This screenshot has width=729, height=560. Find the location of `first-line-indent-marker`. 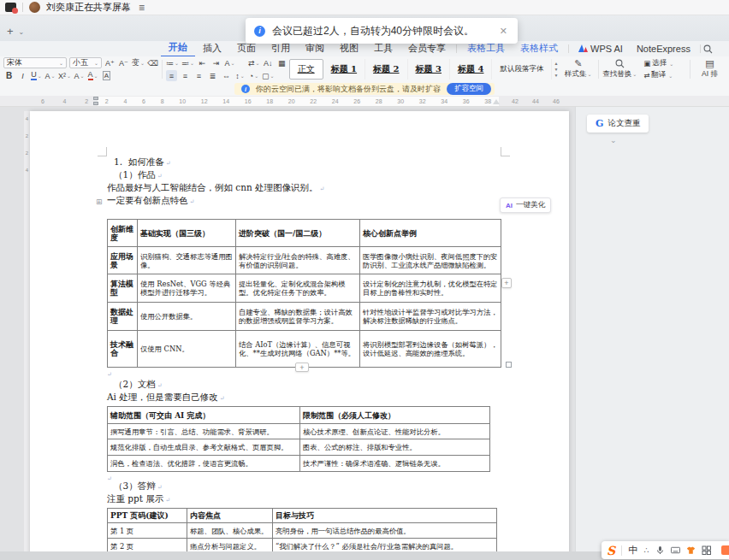

first-line-indent-marker is located at coordinates (96, 98).